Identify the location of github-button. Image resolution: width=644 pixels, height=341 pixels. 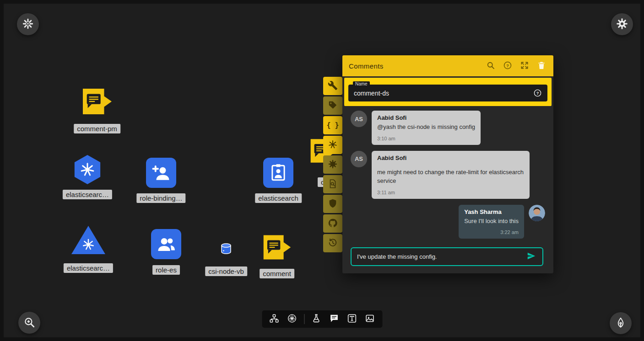
(333, 224).